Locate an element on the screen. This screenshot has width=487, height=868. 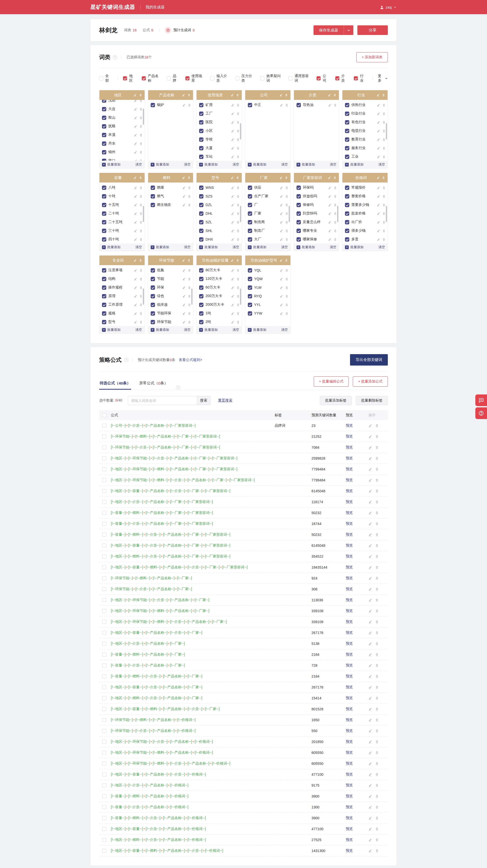
filter-checkbox-地区: 地区 is located at coordinates (129, 78).